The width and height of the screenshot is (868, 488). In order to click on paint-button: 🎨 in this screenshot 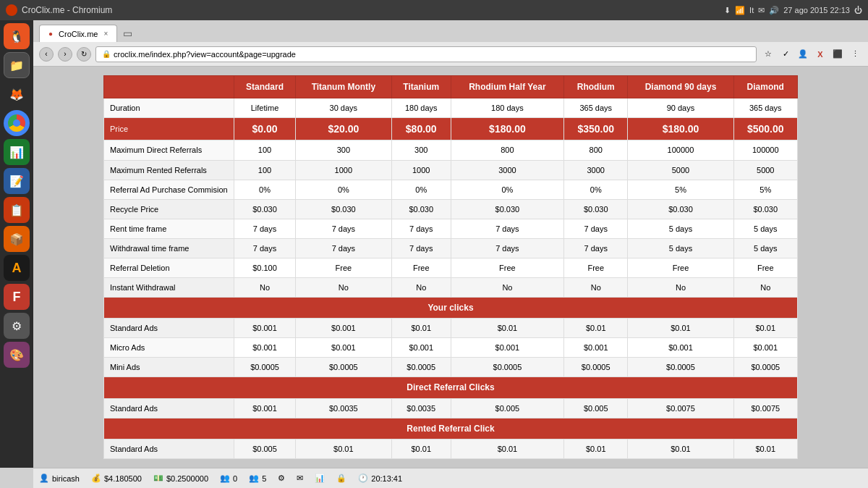, I will do `click(17, 355)`.